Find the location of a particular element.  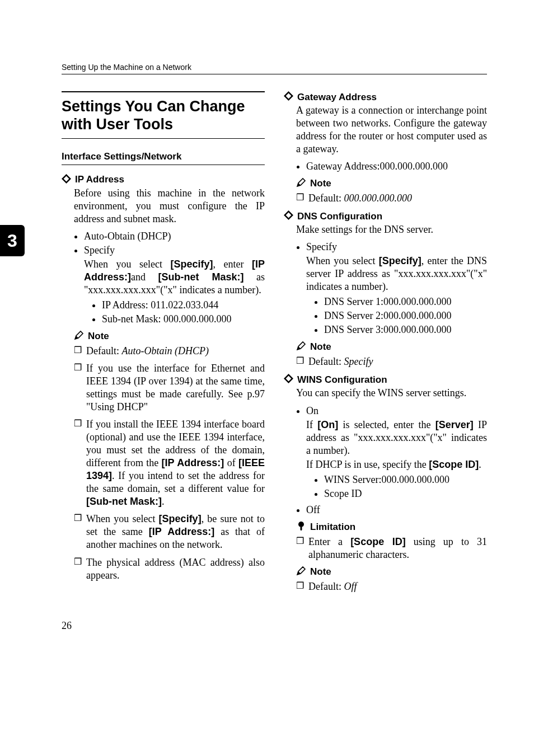

dns-intro: Make settings for the DNS server. is located at coordinates (392, 229).